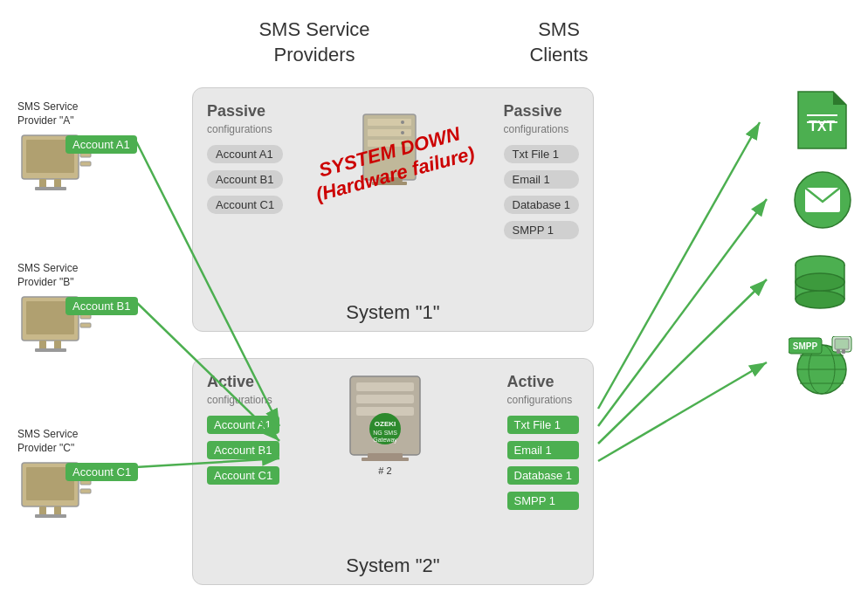 The height and width of the screenshot is (606, 868). I want to click on svg-text: OZEKI, so click(385, 424).